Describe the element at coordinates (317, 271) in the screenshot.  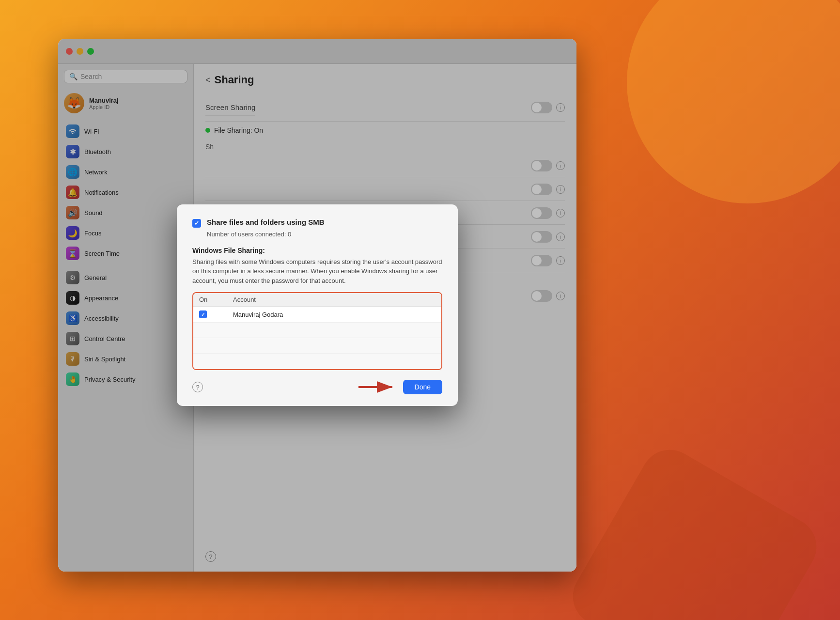
I see `windows-sharing-description: Sharing files with some Windows computer…` at that location.